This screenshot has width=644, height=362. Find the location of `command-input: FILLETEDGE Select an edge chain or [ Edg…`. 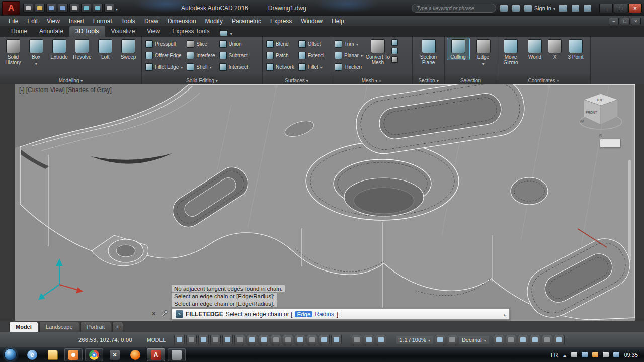

command-input: FILLETEDGE Select an edge chain or [ Edg… is located at coordinates (341, 314).